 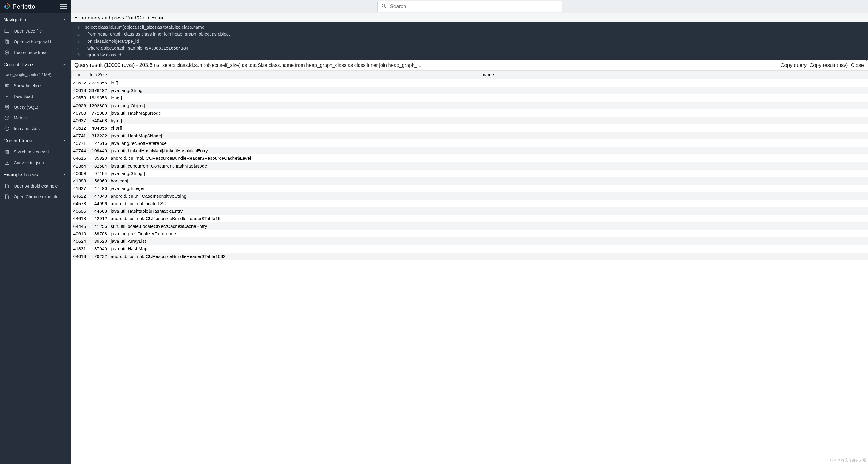 What do you see at coordinates (36, 107) in the screenshot?
I see `sidebar-item-query-sql: Query (SQL)` at bounding box center [36, 107].